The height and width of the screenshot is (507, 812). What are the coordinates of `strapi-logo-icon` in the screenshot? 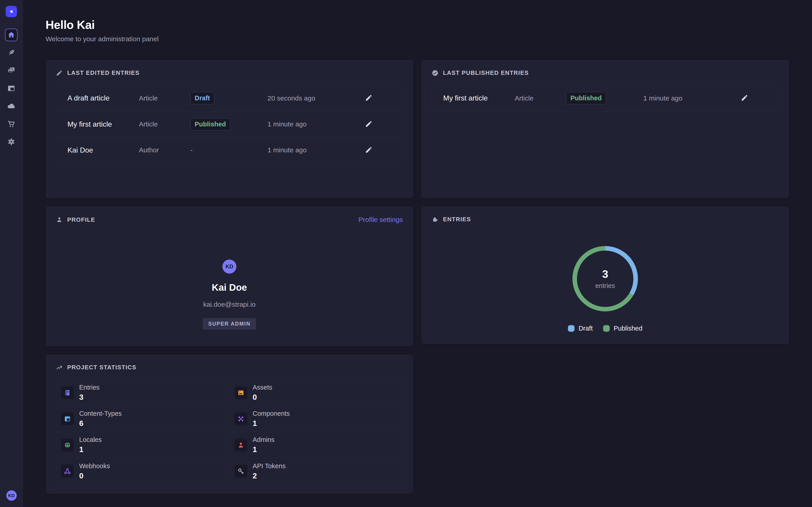 It's located at (11, 11).